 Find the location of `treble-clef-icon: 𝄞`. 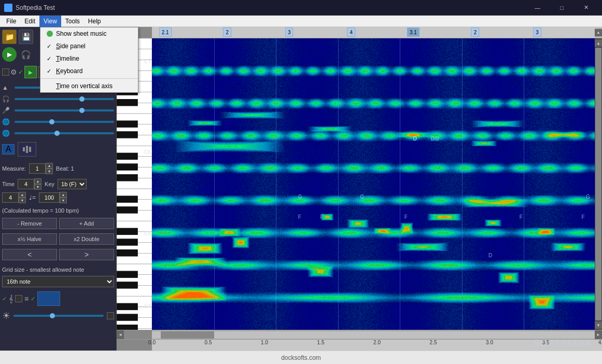

treble-clef-icon: 𝄞 is located at coordinates (11, 299).